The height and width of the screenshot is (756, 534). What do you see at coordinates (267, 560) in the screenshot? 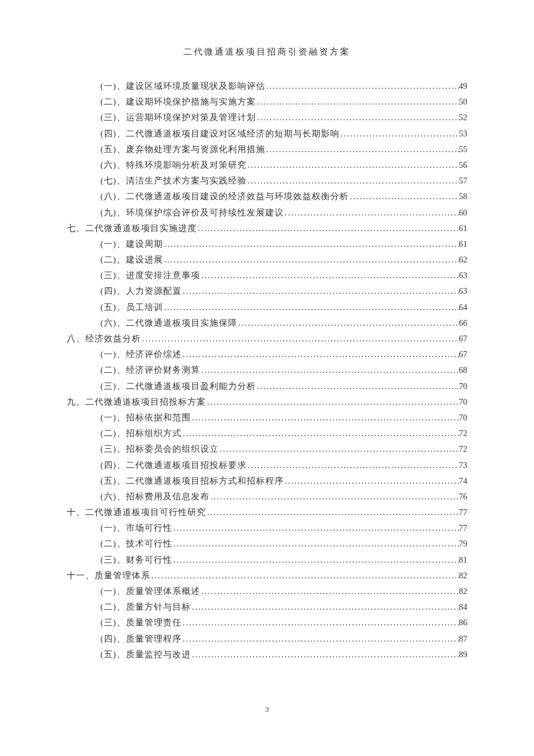
I see `toc-entry: (三)、财务可行性81` at bounding box center [267, 560].